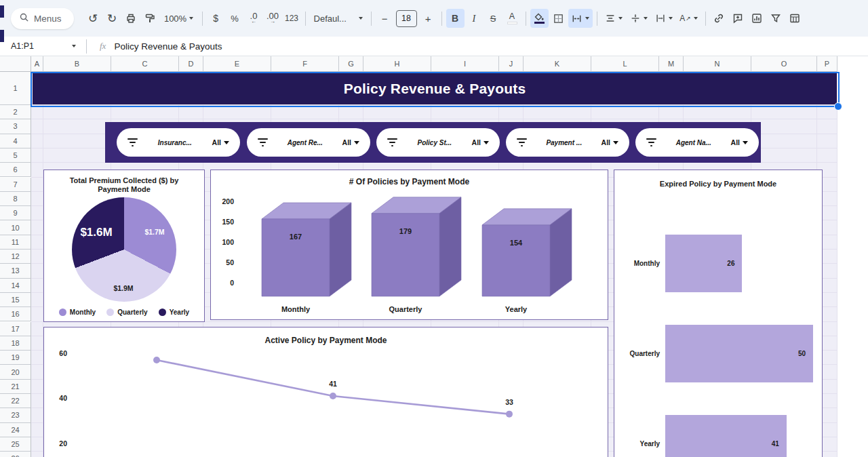 Image resolution: width=868 pixels, height=457 pixels. What do you see at coordinates (16, 386) in the screenshot?
I see `row-header-21: 21` at bounding box center [16, 386].